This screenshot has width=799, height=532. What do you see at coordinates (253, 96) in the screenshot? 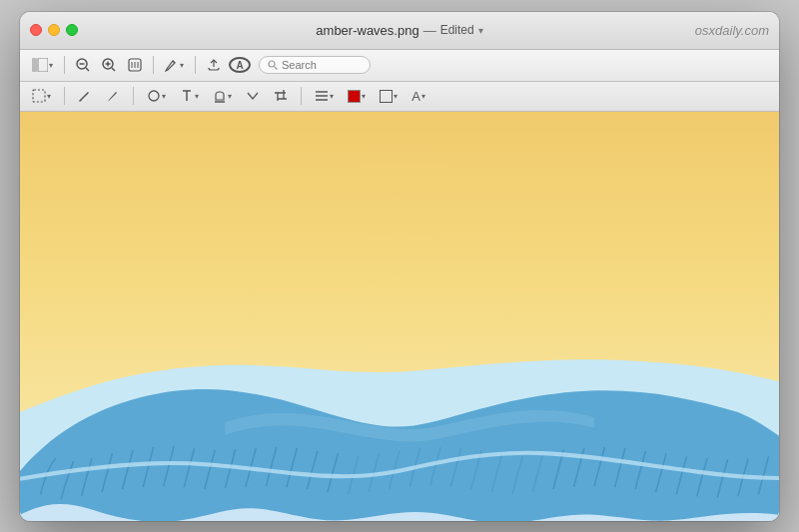
I see `adjust-button` at bounding box center [253, 96].